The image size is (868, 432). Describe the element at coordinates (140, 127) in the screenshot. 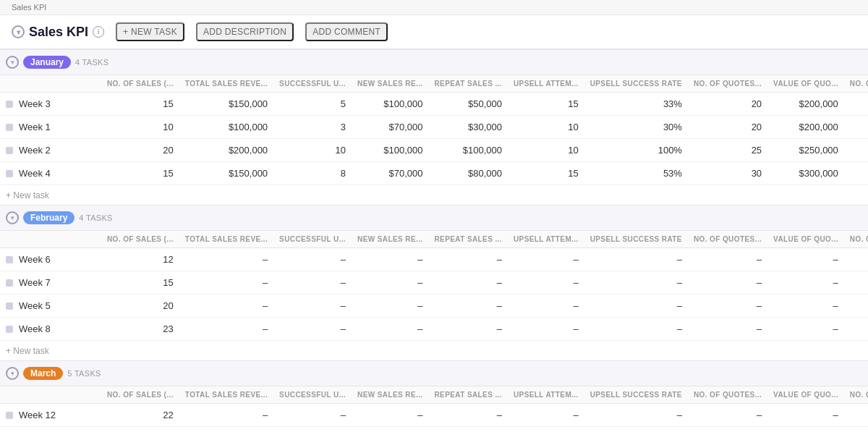

I see `cell-sales-num: 10` at that location.